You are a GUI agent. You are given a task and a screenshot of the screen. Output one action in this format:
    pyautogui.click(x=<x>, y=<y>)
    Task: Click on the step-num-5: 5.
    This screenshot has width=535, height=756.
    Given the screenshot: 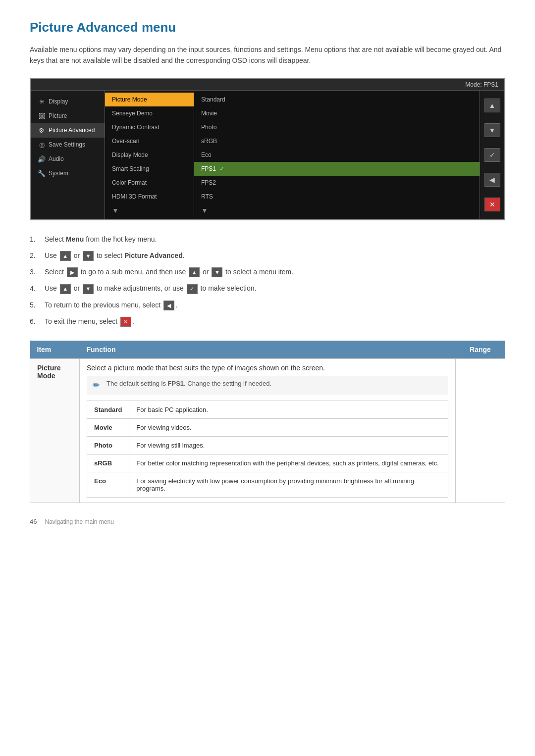 What is the action you would take?
    pyautogui.click(x=36, y=305)
    